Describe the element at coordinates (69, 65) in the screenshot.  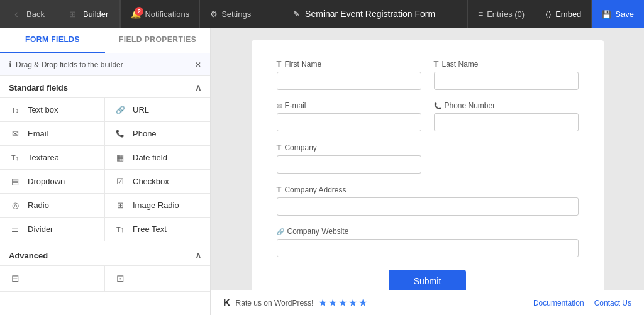
I see `drag-info-text: Drag & Drop fields to the builder` at that location.